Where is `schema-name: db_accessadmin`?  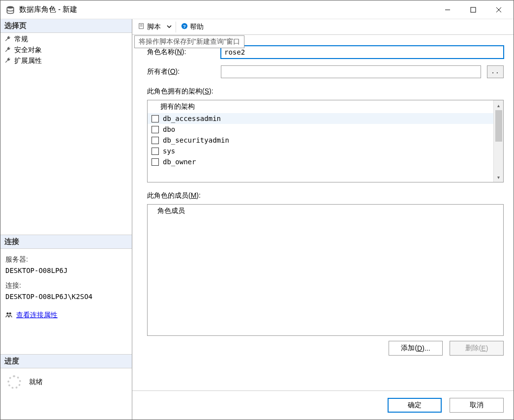 schema-name: db_accessadmin is located at coordinates (192, 119).